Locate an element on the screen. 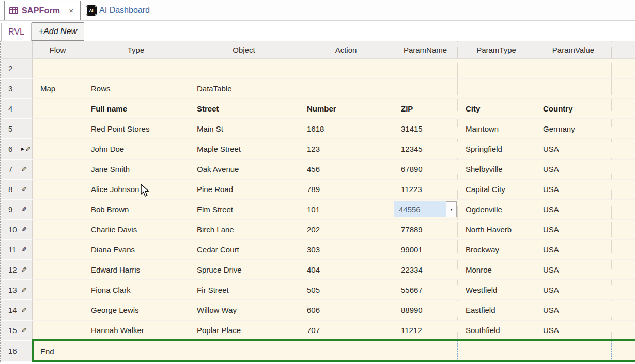 The image size is (635, 364). row-header-14: 14✎ is located at coordinates (17, 311).